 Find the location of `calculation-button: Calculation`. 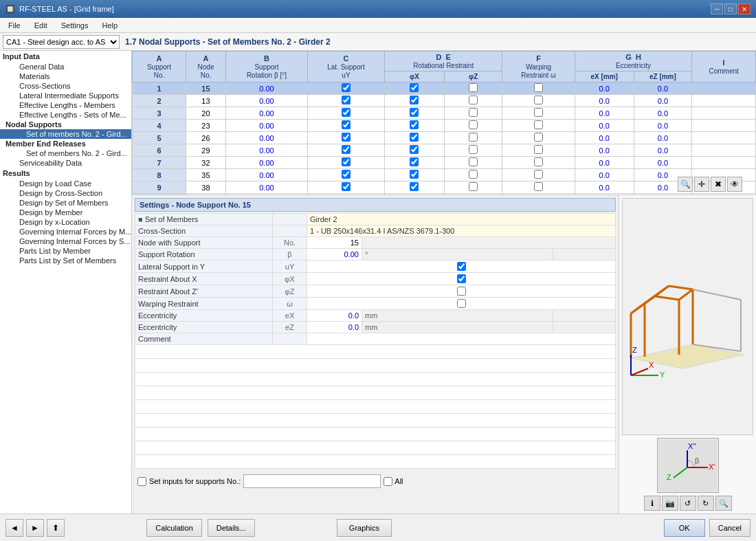

calculation-button: Calculation is located at coordinates (174, 528).